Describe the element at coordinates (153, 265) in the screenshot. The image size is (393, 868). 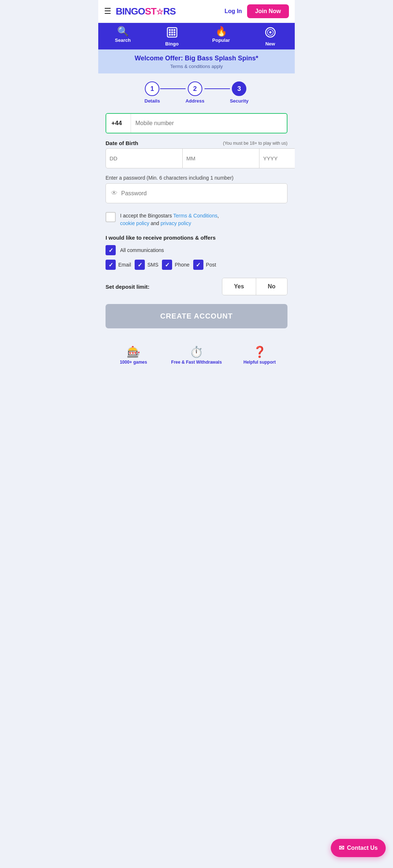
I see `sms-label: SMS` at that location.